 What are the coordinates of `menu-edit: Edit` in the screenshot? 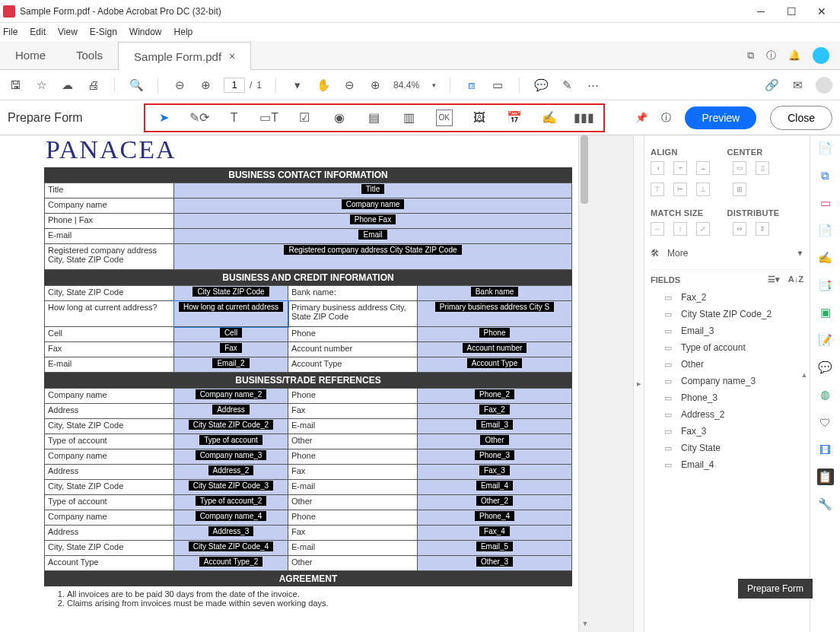 It's located at (38, 32).